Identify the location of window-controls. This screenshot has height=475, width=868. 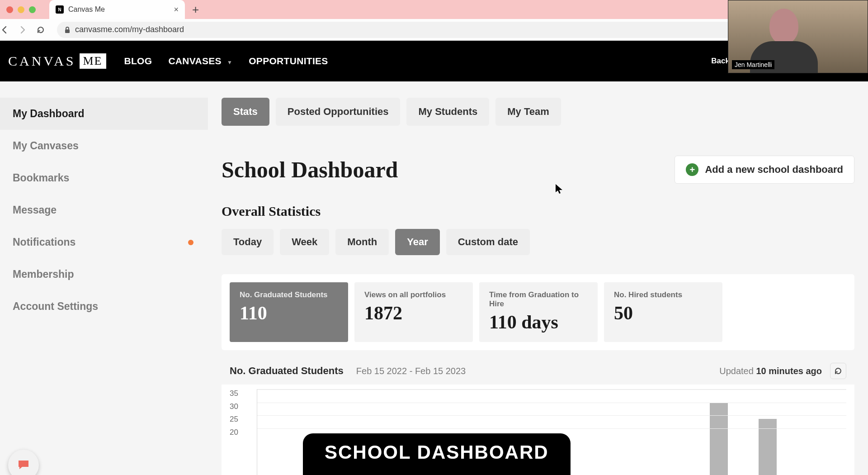
(21, 10).